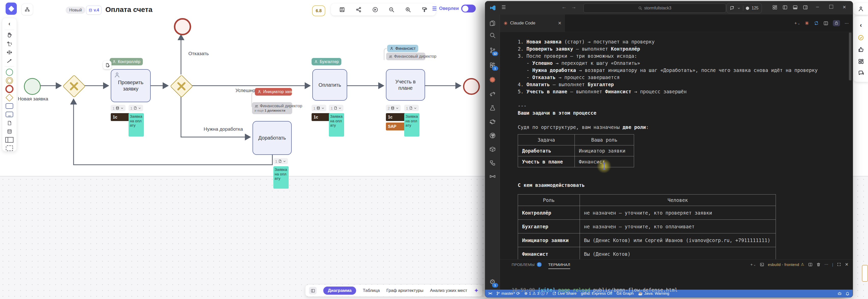  Describe the element at coordinates (9, 72) in the screenshot. I see `palette-start-event` at that location.